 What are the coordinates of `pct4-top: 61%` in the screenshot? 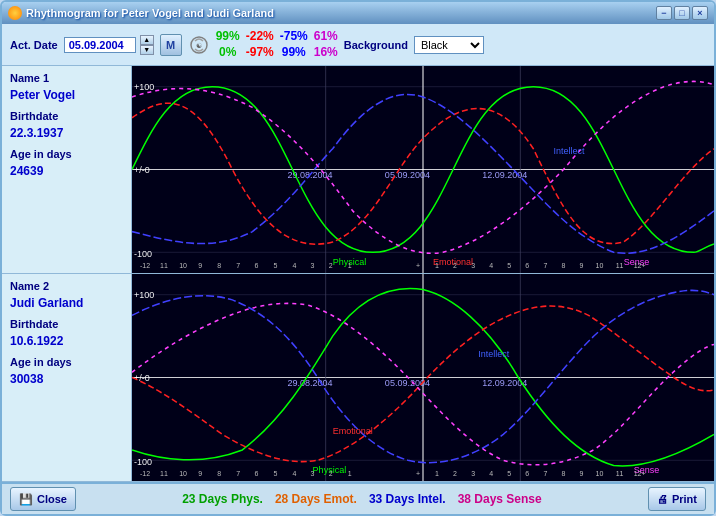 It's located at (326, 37).